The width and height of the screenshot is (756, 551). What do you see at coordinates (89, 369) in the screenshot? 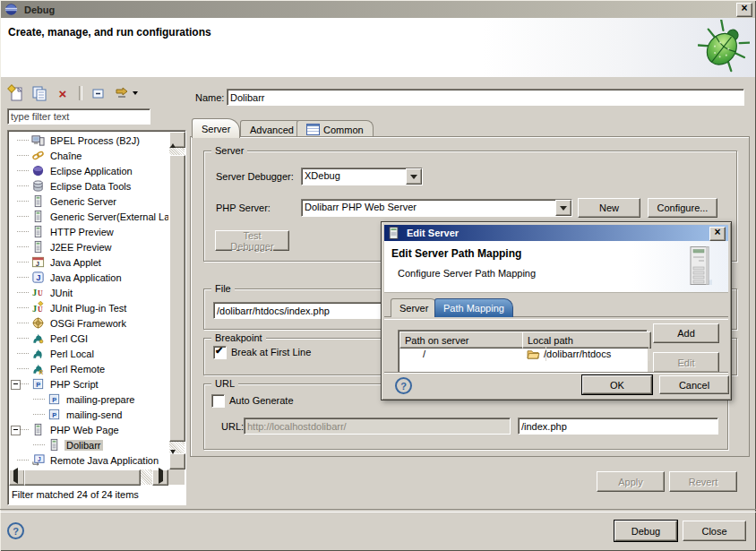
I see `tree-item: RPerl Remote` at bounding box center [89, 369].